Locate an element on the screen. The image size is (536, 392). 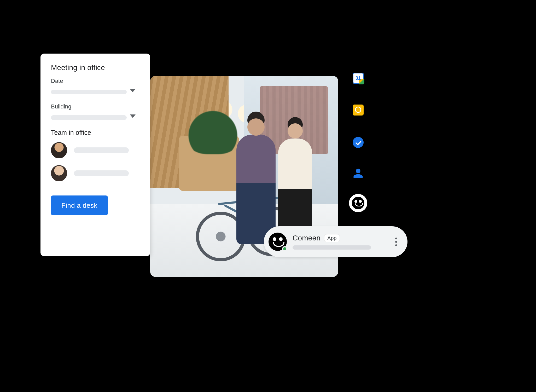
comeen-app-icon is located at coordinates (358, 203).